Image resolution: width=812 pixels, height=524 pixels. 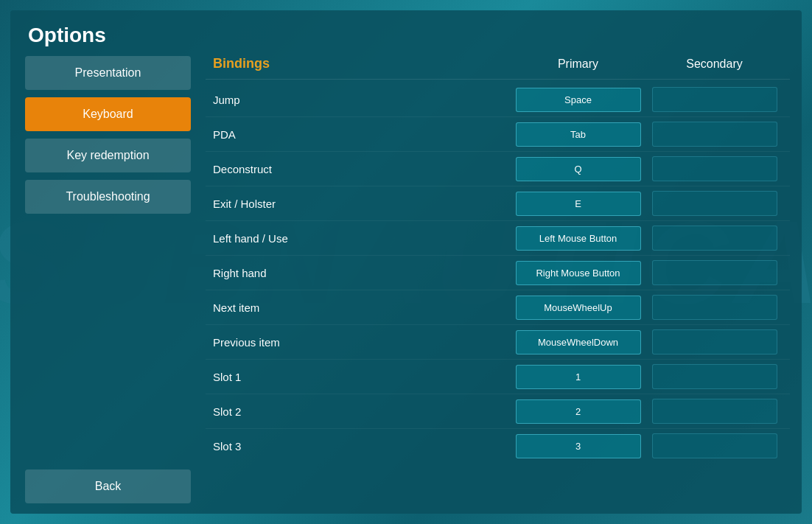 What do you see at coordinates (108, 486) in the screenshot?
I see `back-button: Back` at bounding box center [108, 486].